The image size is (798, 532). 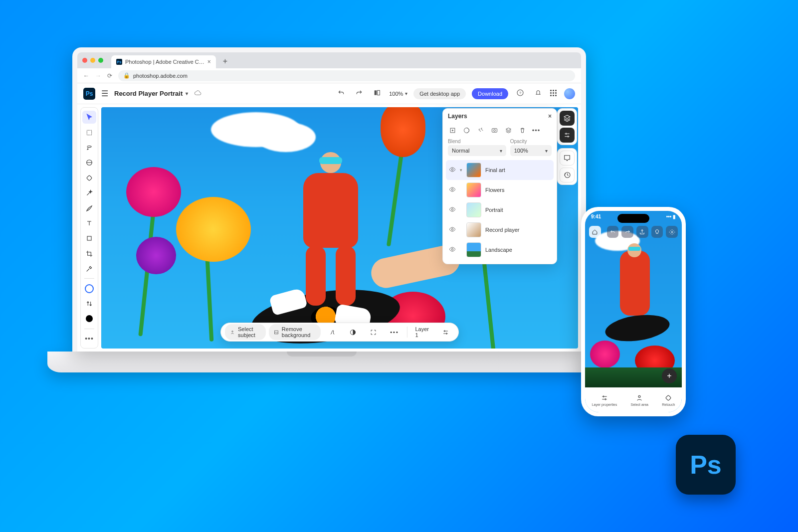 I want to click on artwork-flower, so click(x=154, y=192).